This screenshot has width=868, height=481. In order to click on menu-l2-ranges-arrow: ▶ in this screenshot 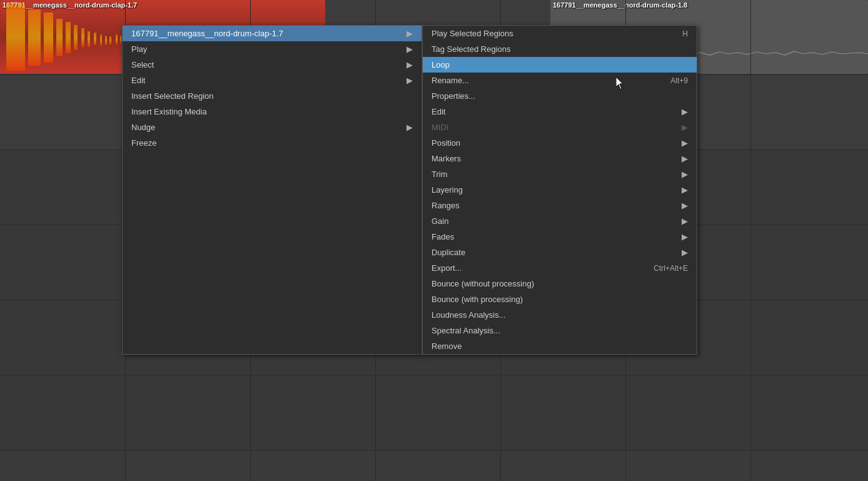, I will do `click(685, 205)`.